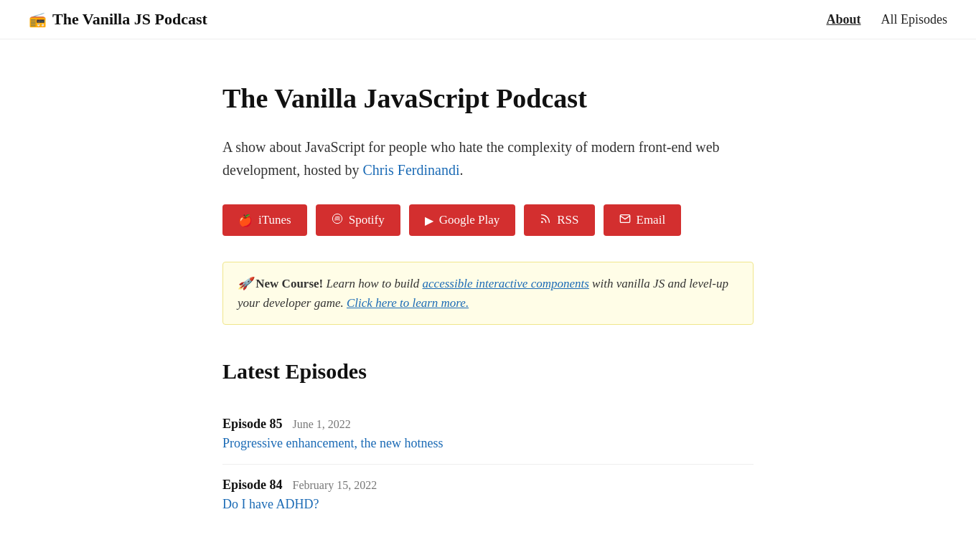 Image resolution: width=976 pixels, height=560 pixels. What do you see at coordinates (643, 220) in the screenshot?
I see `email-button: Email` at bounding box center [643, 220].